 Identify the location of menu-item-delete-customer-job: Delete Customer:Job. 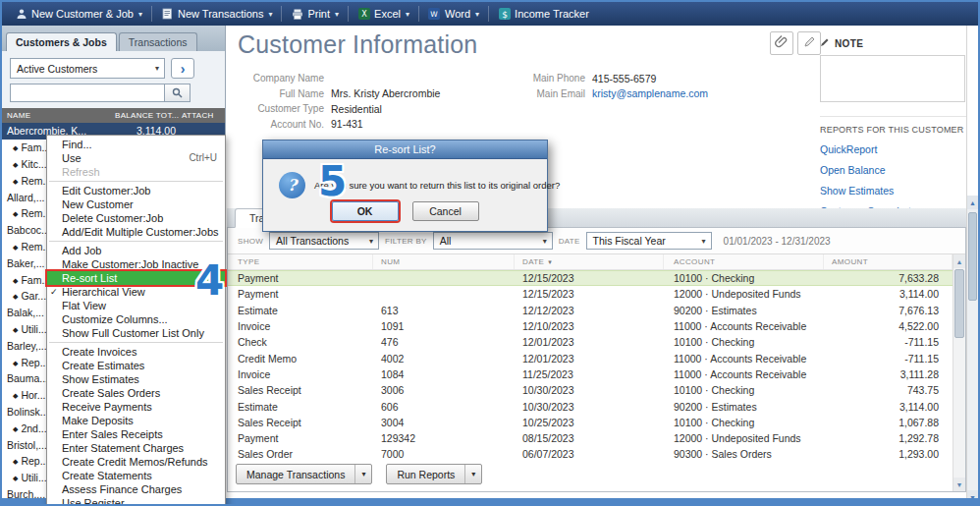
(136, 218).